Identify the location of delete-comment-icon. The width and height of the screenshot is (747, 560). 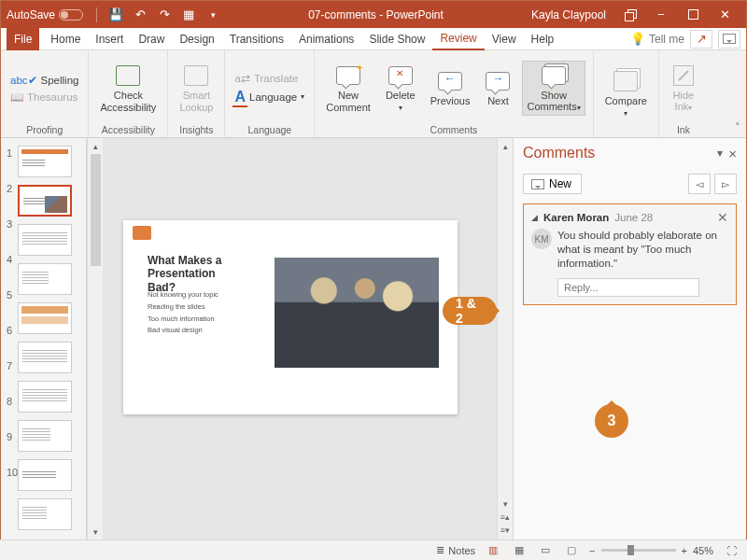
(401, 76).